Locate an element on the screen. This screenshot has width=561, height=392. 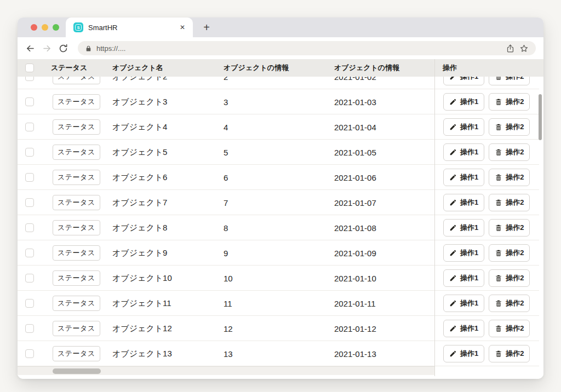
horizontal-scrollbar is located at coordinates (226, 371).